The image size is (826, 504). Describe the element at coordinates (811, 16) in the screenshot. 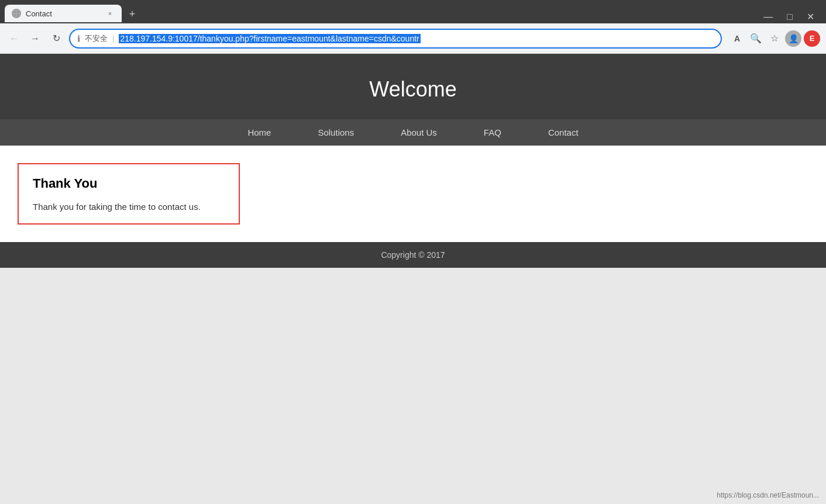

I see `close-button: ✕` at that location.